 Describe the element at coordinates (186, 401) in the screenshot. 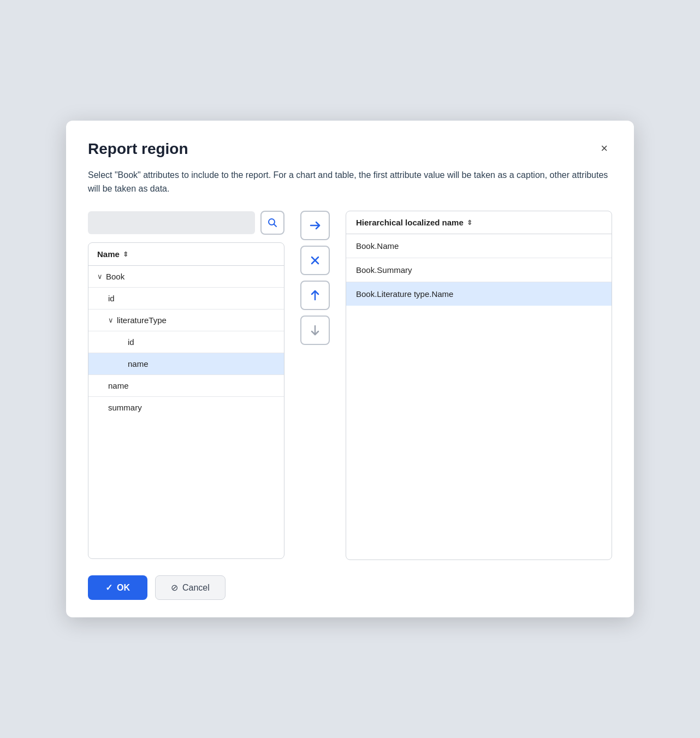

I see `tree-panel: Name ⇕ ∨Bookid∨literatureTypeidnamenames…` at that location.